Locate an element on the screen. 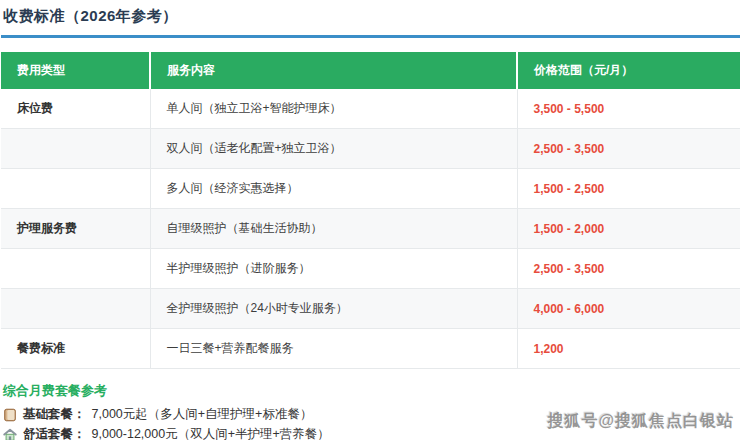 This screenshot has width=740, height=440. package-description: 7,000元起（多人间+自理护理+标准餐） is located at coordinates (202, 414).